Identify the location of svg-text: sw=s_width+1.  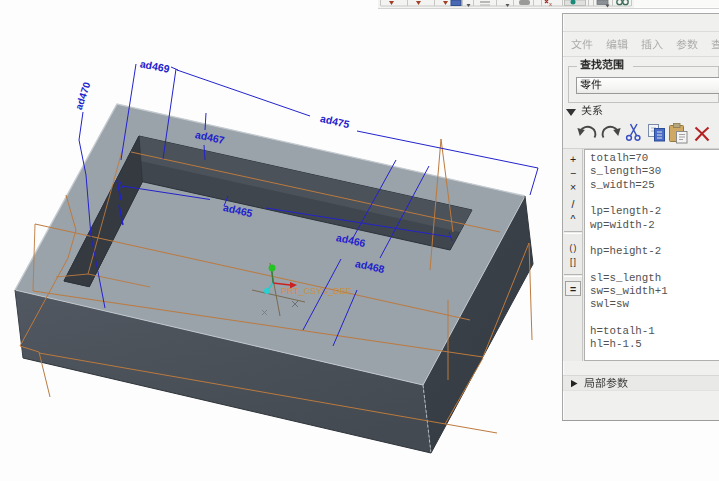
(629, 291).